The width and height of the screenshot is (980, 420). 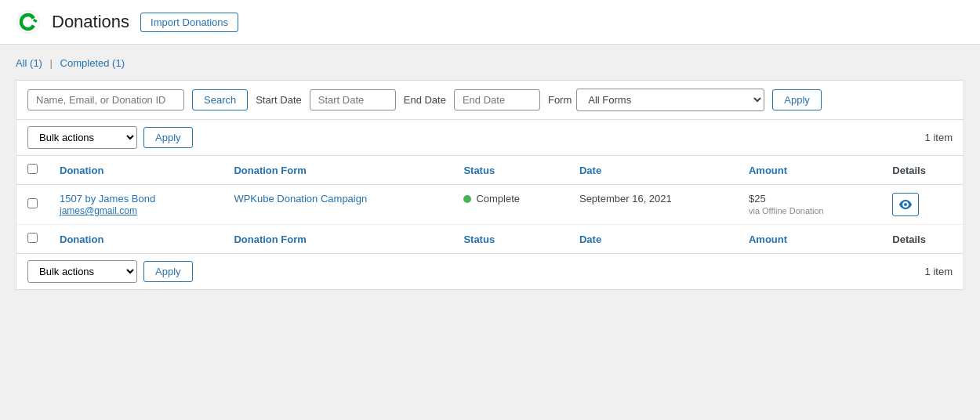 What do you see at coordinates (106, 100) in the screenshot?
I see `search-input` at bounding box center [106, 100].